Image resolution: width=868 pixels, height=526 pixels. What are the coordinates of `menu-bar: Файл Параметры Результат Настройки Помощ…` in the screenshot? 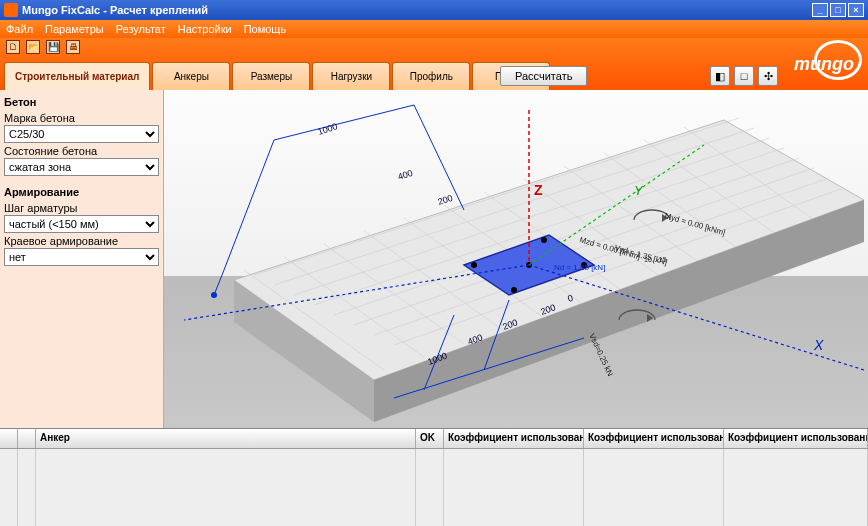 It's located at (434, 29).